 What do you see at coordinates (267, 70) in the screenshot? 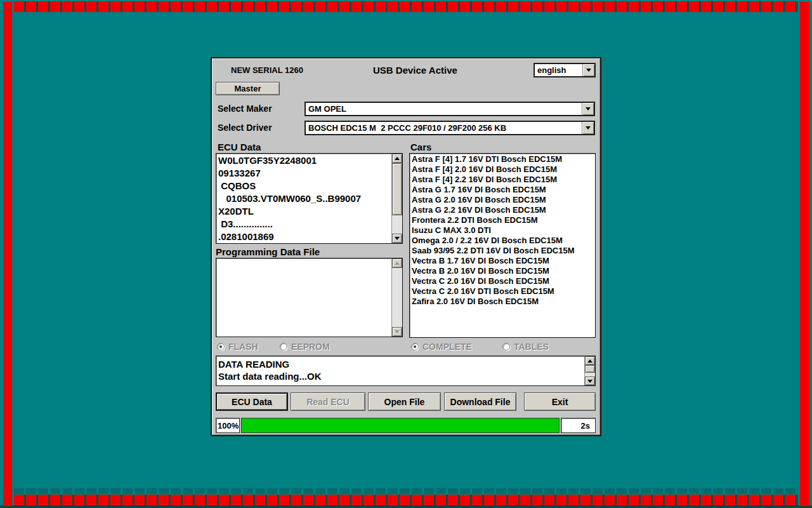
I see `serial-label: NEW SERIAL 1260` at bounding box center [267, 70].